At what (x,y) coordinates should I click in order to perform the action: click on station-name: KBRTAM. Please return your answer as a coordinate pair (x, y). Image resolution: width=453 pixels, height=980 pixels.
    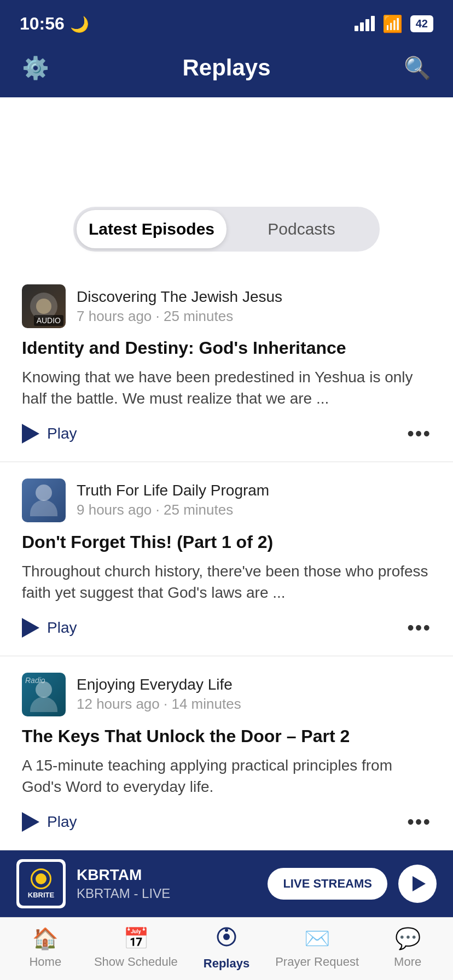
    Looking at the image, I should click on (166, 875).